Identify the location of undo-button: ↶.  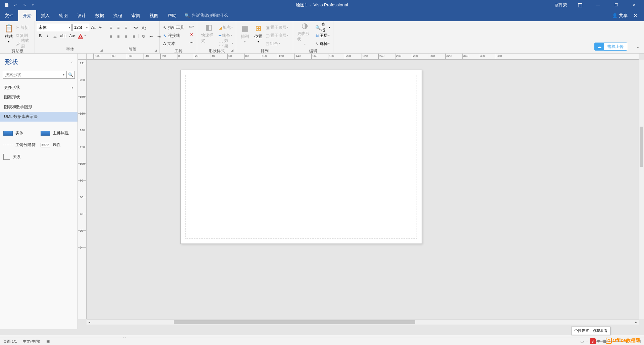
(15, 5).